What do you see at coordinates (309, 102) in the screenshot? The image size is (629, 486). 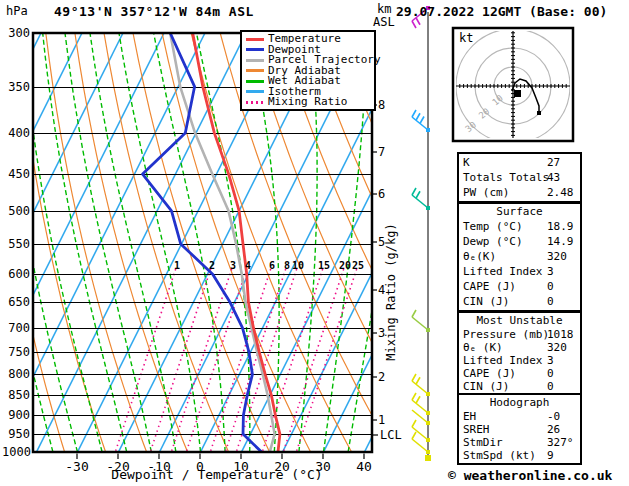 I see `legend-item: Mixing Ratio` at bounding box center [309, 102].